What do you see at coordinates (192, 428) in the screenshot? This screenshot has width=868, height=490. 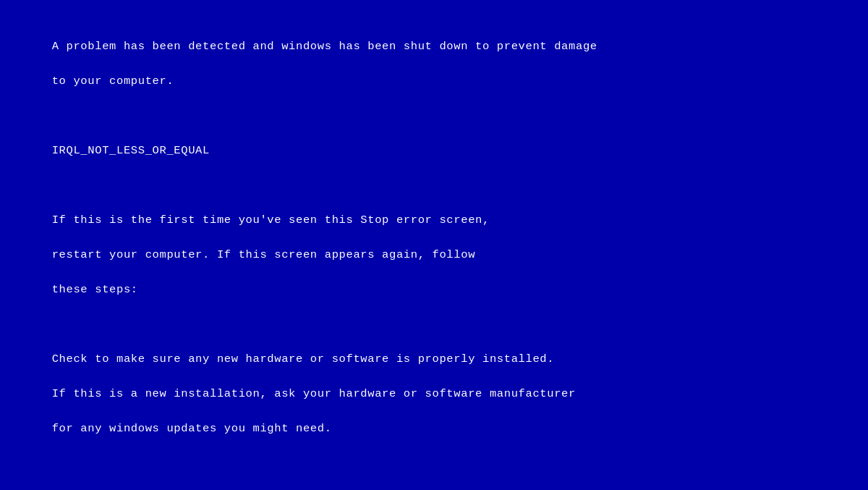 I see `para2-line3: for any windows updates you might need.` at bounding box center [192, 428].